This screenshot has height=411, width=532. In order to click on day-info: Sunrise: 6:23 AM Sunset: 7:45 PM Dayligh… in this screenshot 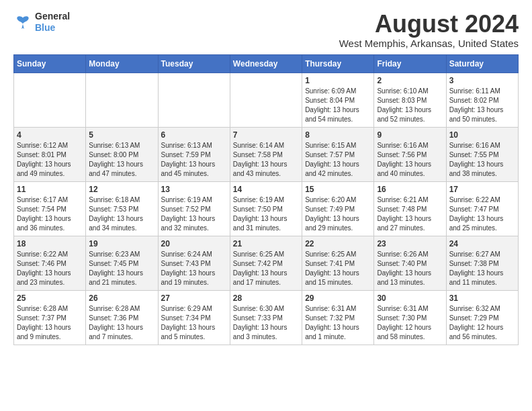, I will do `click(122, 269)`.